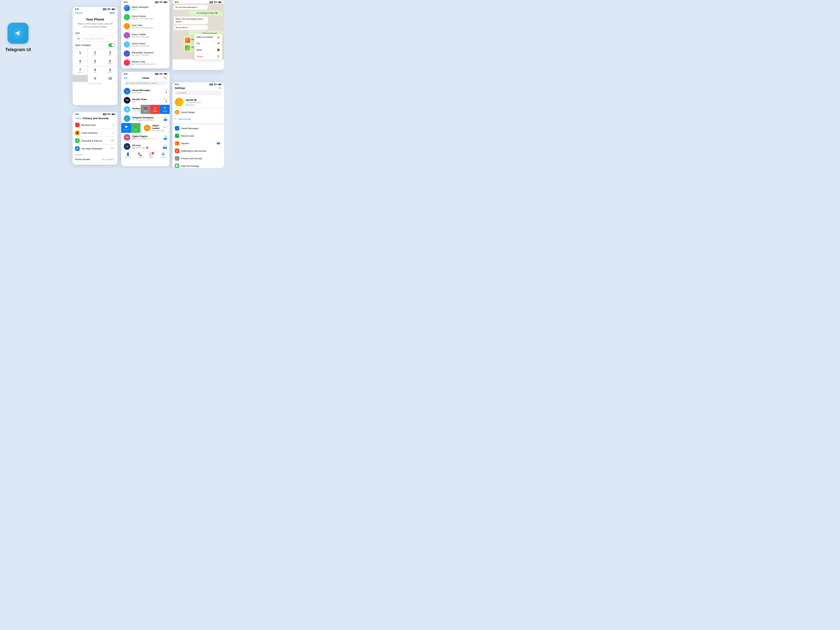 This screenshot has width=840, height=630. I want to click on contact-name-0: Martin Randolph, so click(150, 7).